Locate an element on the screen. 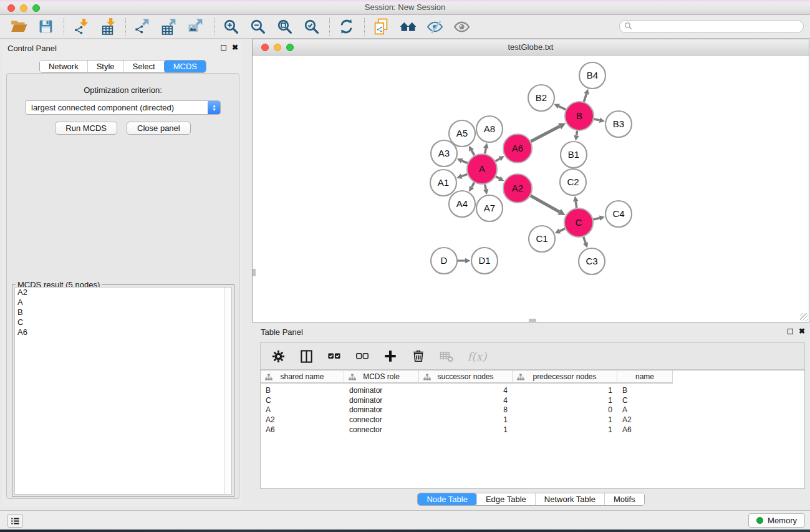  graph-node-A7: A7 is located at coordinates (489, 208).